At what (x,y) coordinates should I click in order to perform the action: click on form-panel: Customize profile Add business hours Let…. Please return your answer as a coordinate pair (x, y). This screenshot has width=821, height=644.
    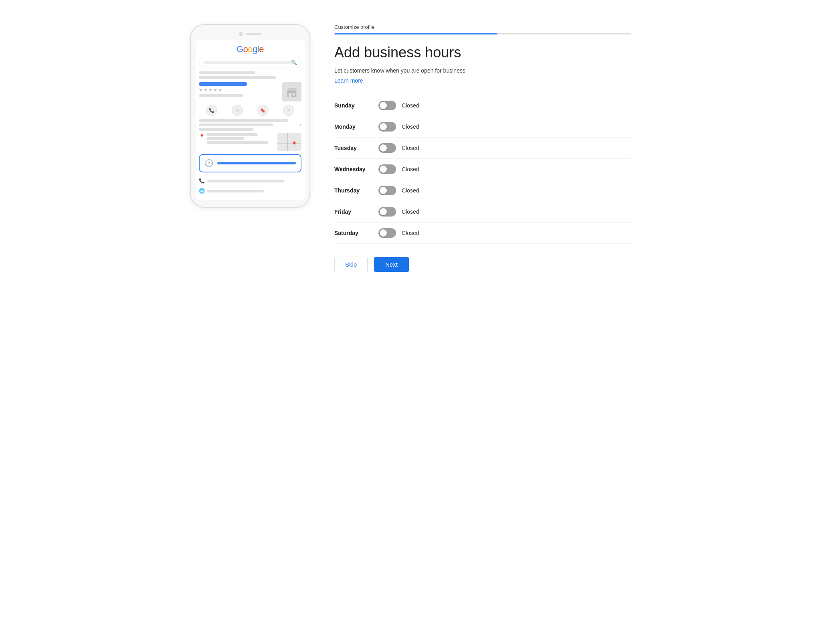
    Looking at the image, I should click on (483, 148).